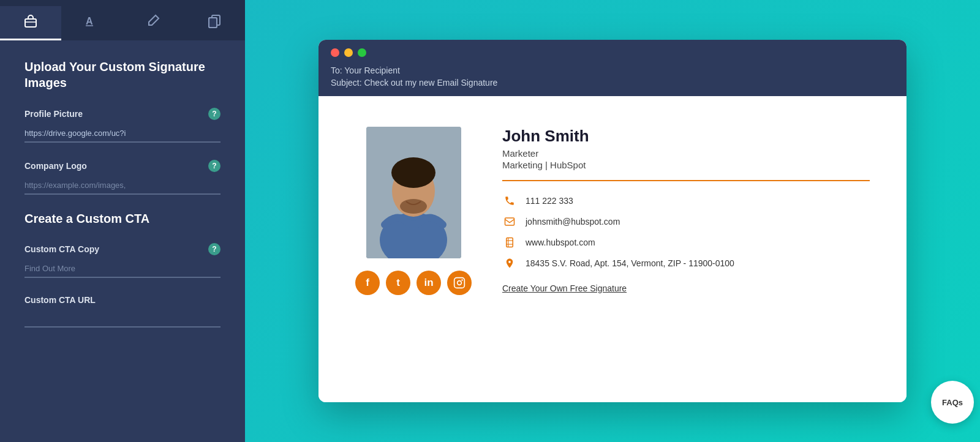 The height and width of the screenshot is (442, 980). What do you see at coordinates (60, 300) in the screenshot?
I see `cta-url-label: Custom CTA URL` at bounding box center [60, 300].